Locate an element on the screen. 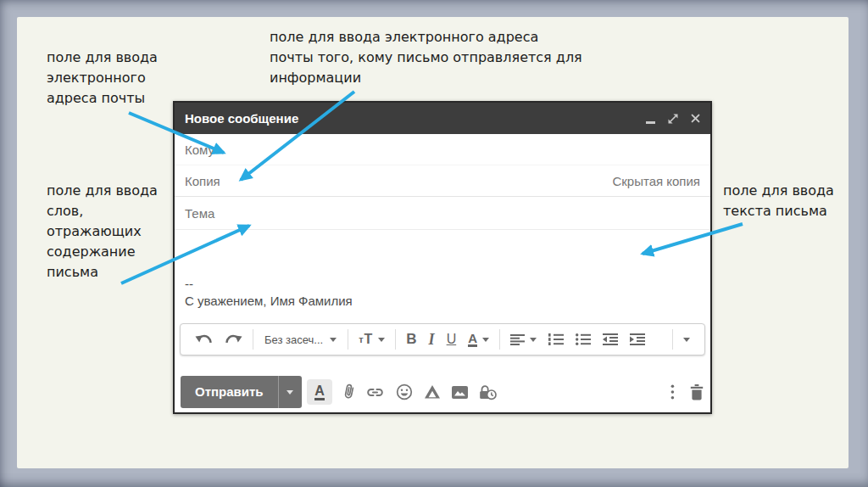 Image resolution: width=868 pixels, height=487 pixels. signature-block: -- С уважением, Имя Фамилия is located at coordinates (269, 293).